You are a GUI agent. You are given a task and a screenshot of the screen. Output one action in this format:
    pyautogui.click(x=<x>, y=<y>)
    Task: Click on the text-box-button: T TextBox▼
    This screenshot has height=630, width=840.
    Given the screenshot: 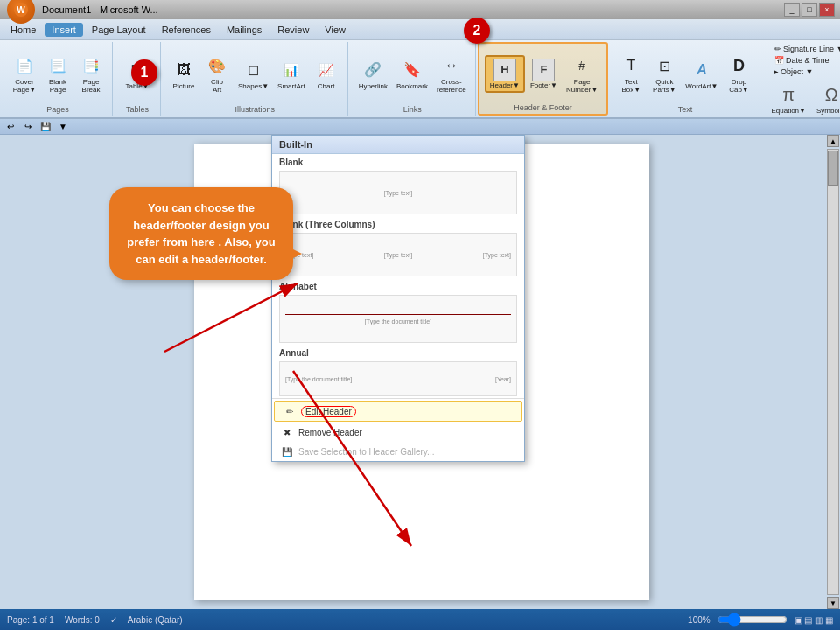 What is the action you would take?
    pyautogui.click(x=631, y=74)
    